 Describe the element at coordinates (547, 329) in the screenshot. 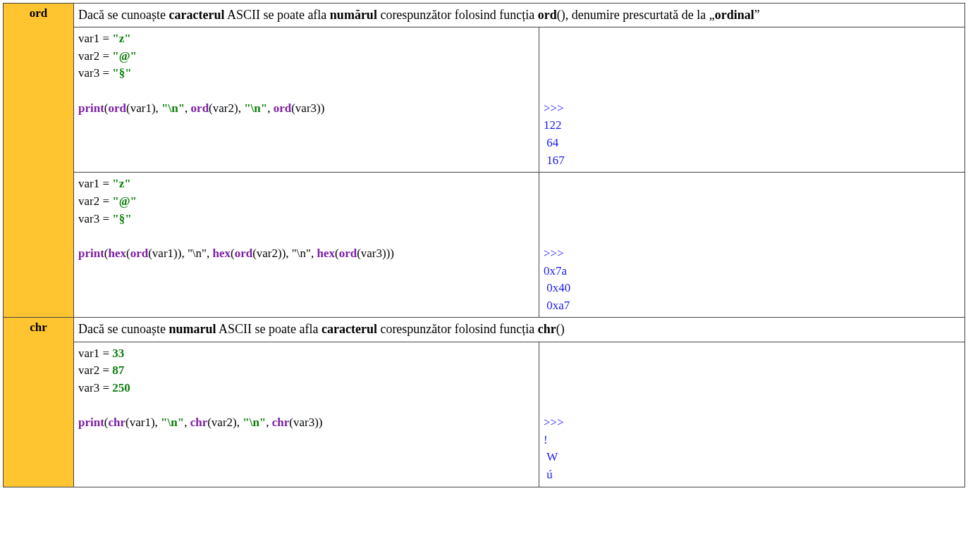

I see `bold: chr` at that location.